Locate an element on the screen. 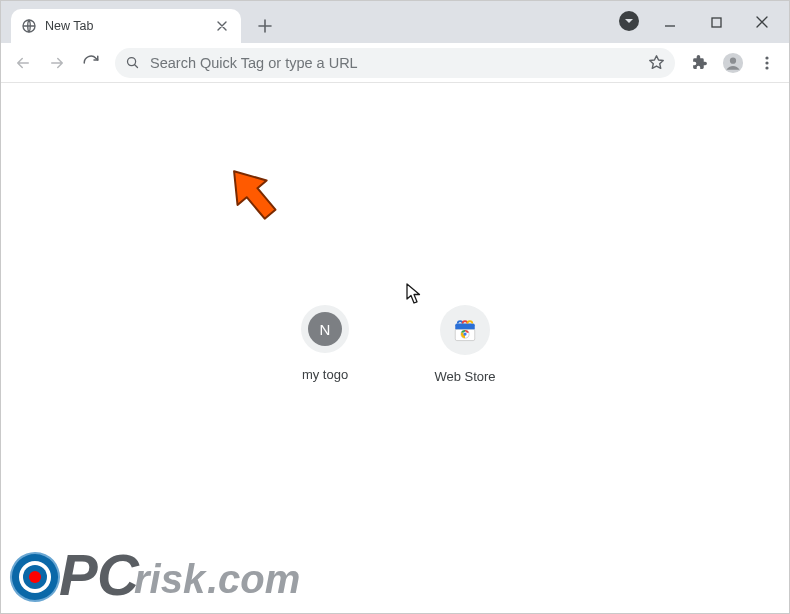 This screenshot has width=790, height=614. reload-button is located at coordinates (91, 63).